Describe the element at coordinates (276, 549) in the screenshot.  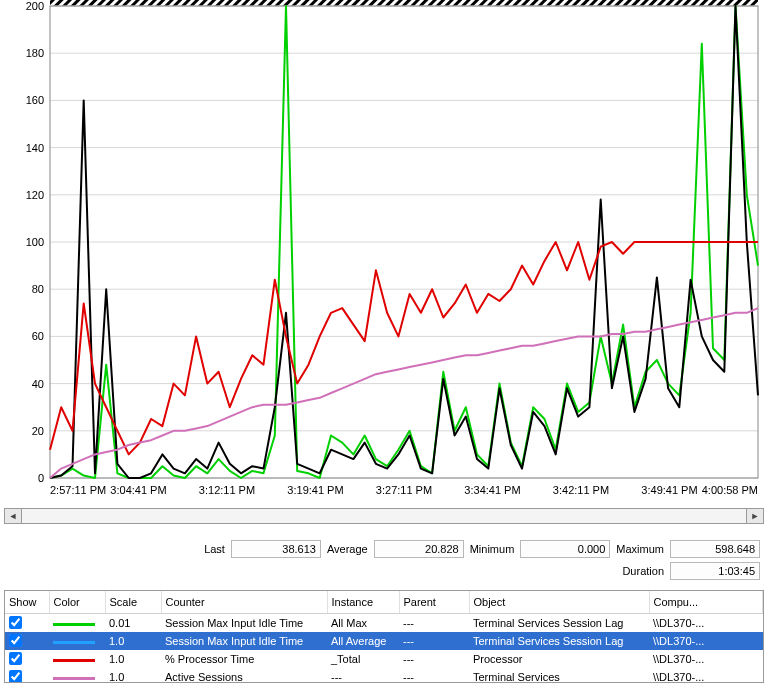
I see `last-value: 38.613` at that location.